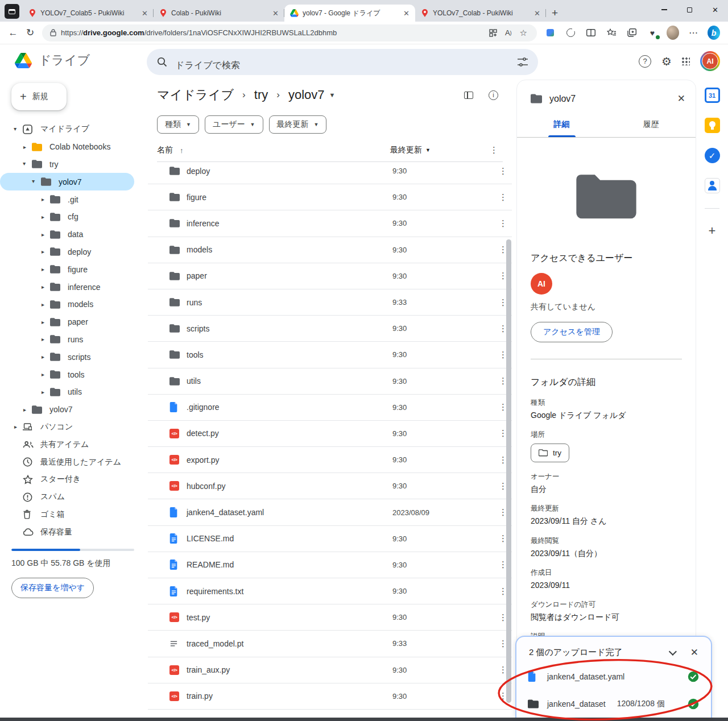 Image resolution: width=728 pixels, height=721 pixels. I want to click on new-button: + 新規, so click(39, 97).